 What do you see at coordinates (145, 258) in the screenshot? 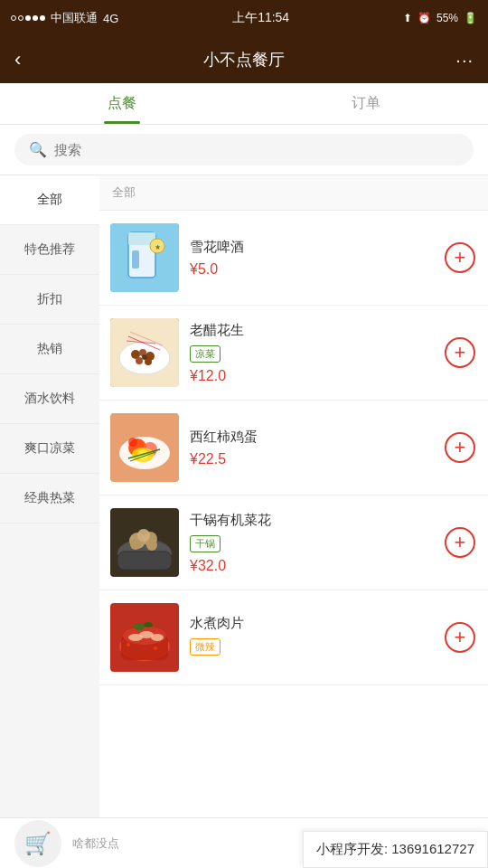
I see `food-image-1: ★` at bounding box center [145, 258].